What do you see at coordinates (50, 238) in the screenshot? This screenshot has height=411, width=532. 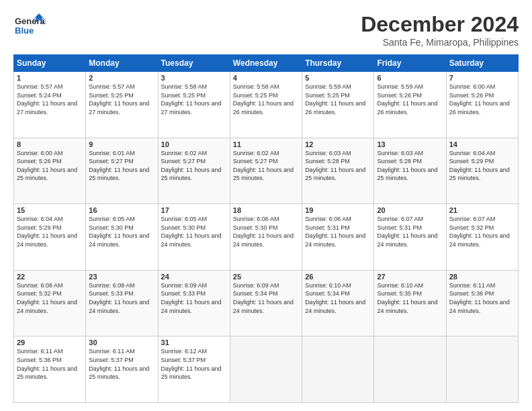 I see `table-row: 15Sunrise: 6:04 AMSunset: 5:29 PMDayligh…` at bounding box center [50, 238].